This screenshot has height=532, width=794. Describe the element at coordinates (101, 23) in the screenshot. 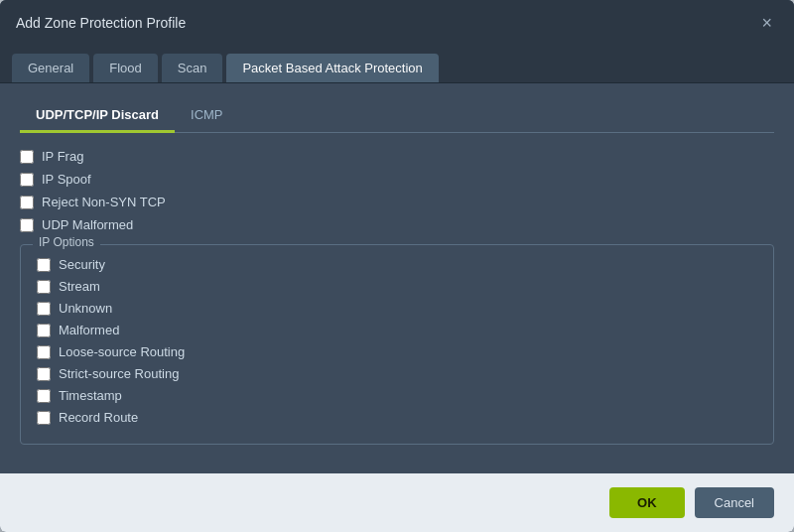

I see `dialog-title: Add Zone Protection Profile` at that location.